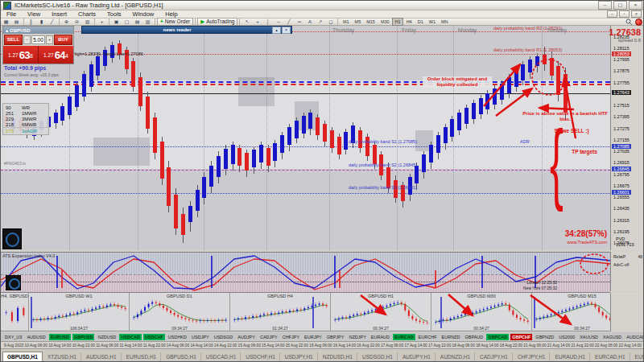 The height and width of the screenshot is (362, 644). I want to click on ticker-nzdusd: NZDUSD, so click(106, 337).